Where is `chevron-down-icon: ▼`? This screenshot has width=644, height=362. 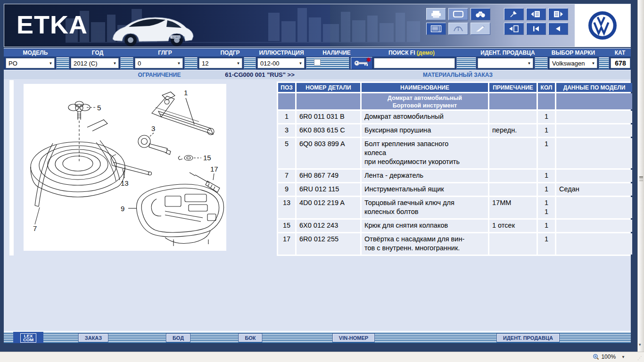 chevron-down-icon: ▼ is located at coordinates (529, 63).